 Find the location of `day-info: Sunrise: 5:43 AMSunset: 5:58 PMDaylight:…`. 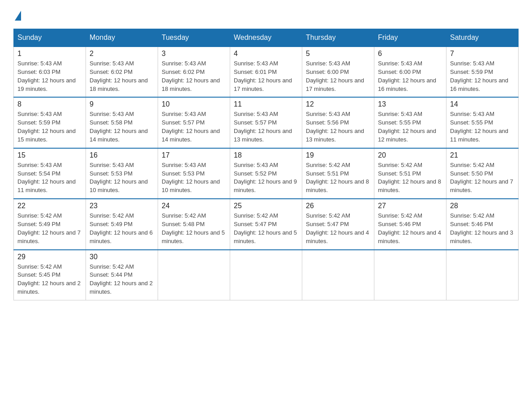

day-info: Sunrise: 5:43 AMSunset: 5:58 PMDaylight:… is located at coordinates (122, 127).